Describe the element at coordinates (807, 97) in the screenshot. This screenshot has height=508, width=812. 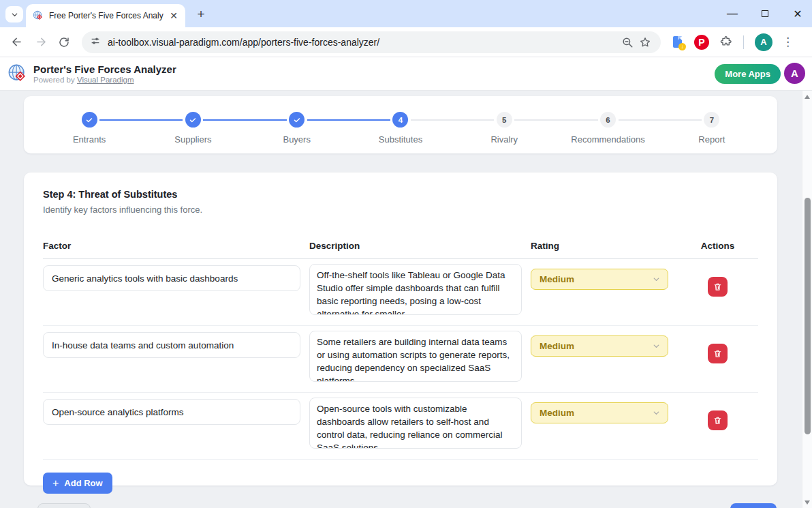
I see `scroll-up-icon` at that location.